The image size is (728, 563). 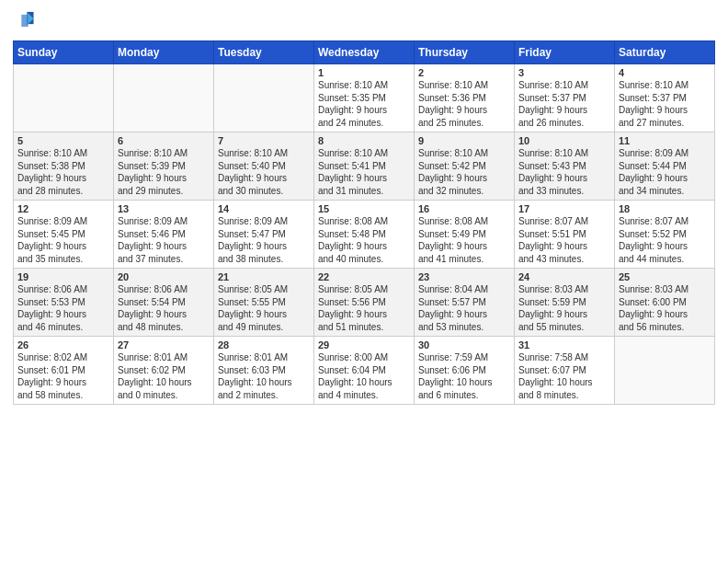 I want to click on day-number: 31, so click(x=564, y=345).